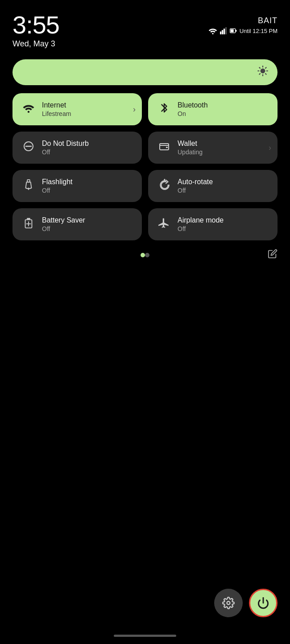 The image size is (290, 644). I want to click on airplane-subtitle: Off, so click(201, 229).